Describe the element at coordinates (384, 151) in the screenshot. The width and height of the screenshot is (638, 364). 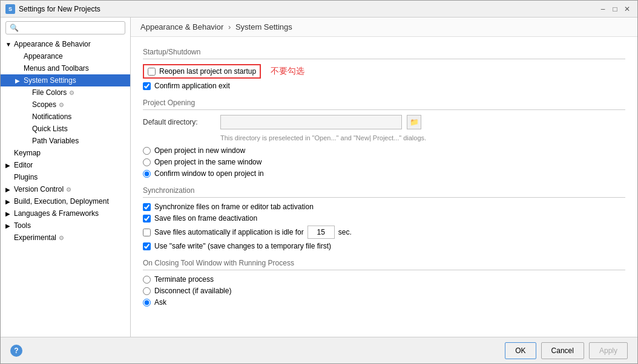
I see `open-new-window-row: Open project in new window` at that location.